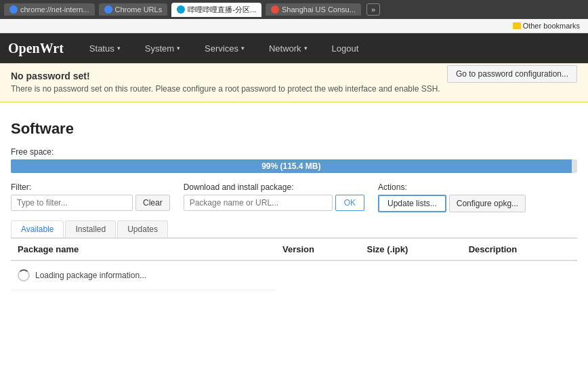  Describe the element at coordinates (411, 250) in the screenshot. I see `col-size: Size (.ipk)` at that location.